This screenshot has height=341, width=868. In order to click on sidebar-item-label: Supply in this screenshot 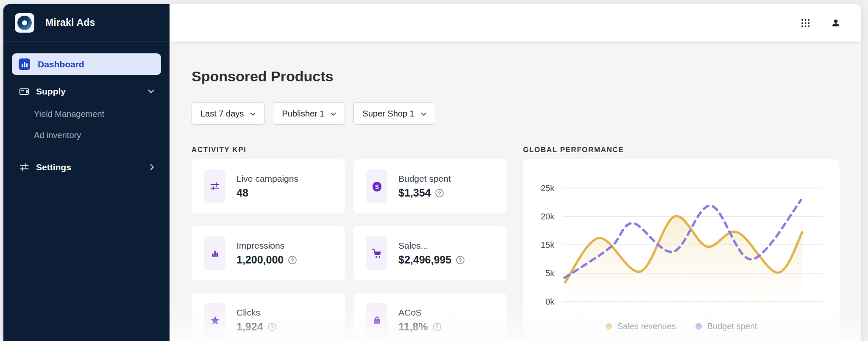, I will do `click(51, 91)`.